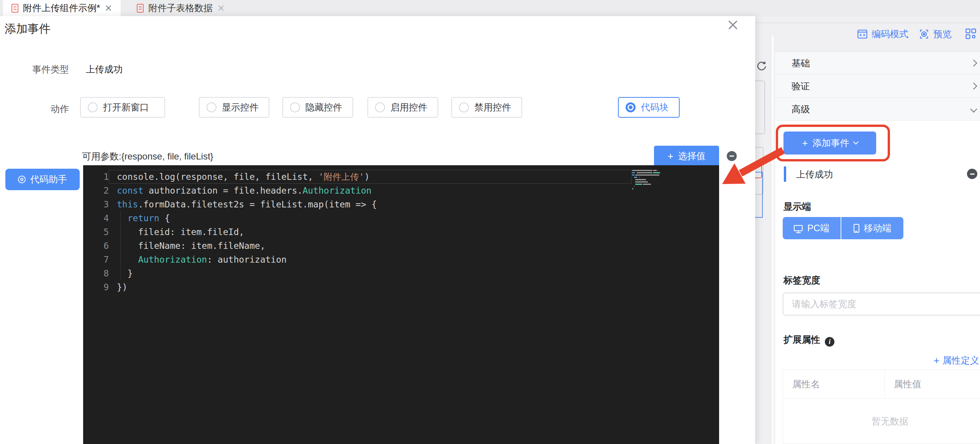 The width and height of the screenshot is (980, 444). I want to click on code-line: fileid: item.fileId,, so click(414, 232).